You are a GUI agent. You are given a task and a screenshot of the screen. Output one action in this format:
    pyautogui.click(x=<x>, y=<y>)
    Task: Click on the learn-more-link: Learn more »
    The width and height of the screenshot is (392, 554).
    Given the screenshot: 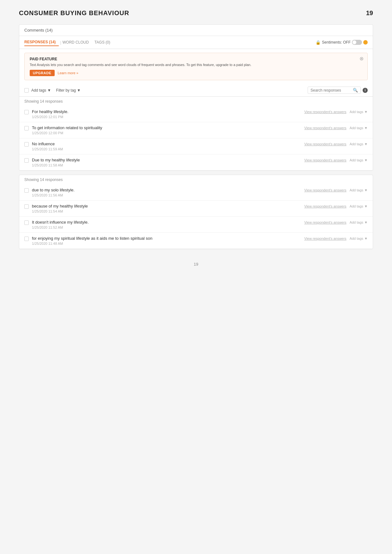 What is the action you would take?
    pyautogui.click(x=68, y=73)
    